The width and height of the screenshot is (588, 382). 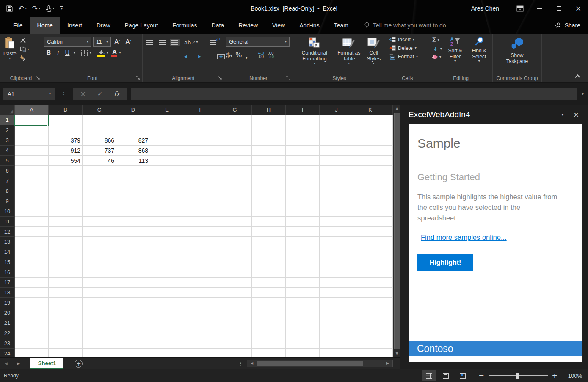 What do you see at coordinates (337, 181) in the screenshot?
I see `cell-J7` at bounding box center [337, 181].